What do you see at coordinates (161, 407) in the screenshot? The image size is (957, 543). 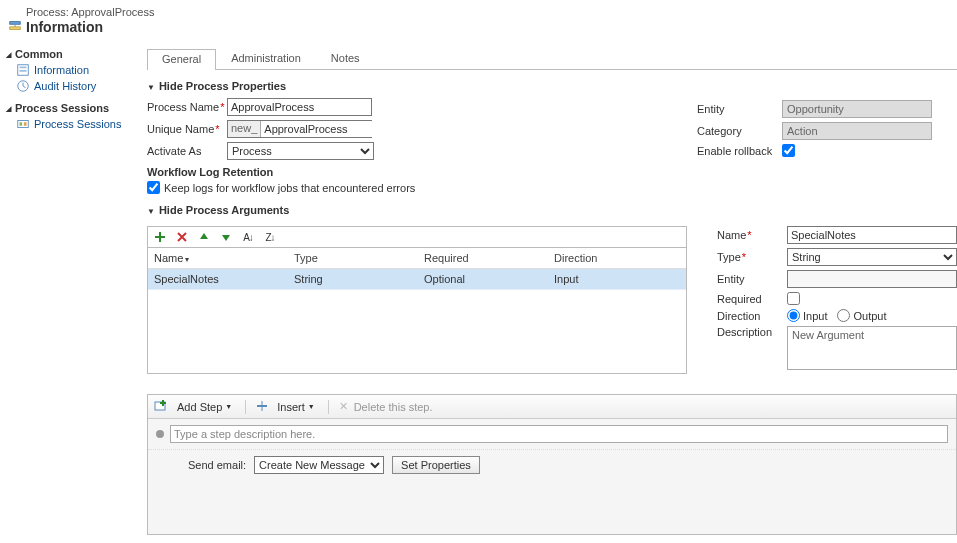 I see `add-step-icon` at bounding box center [161, 407].